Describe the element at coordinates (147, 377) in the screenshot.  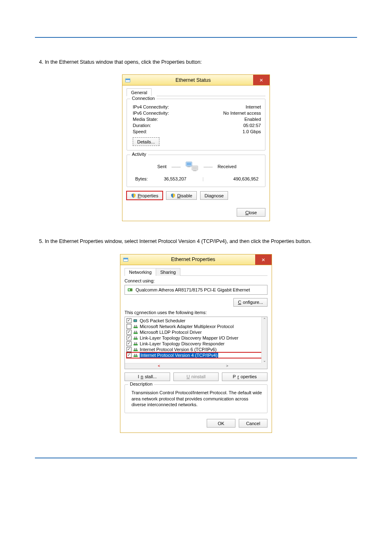
I see `install-button: Install...` at that location.